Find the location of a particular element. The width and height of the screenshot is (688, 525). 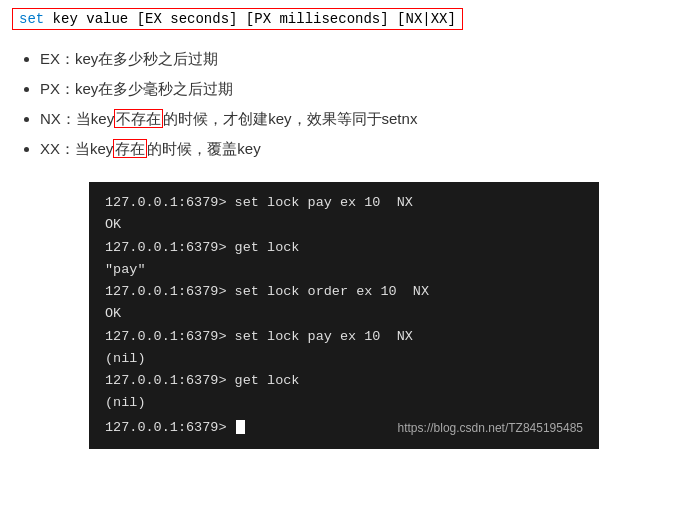

list-item-xx: XX：当key存在的时候，覆盖key is located at coordinates (358, 149).